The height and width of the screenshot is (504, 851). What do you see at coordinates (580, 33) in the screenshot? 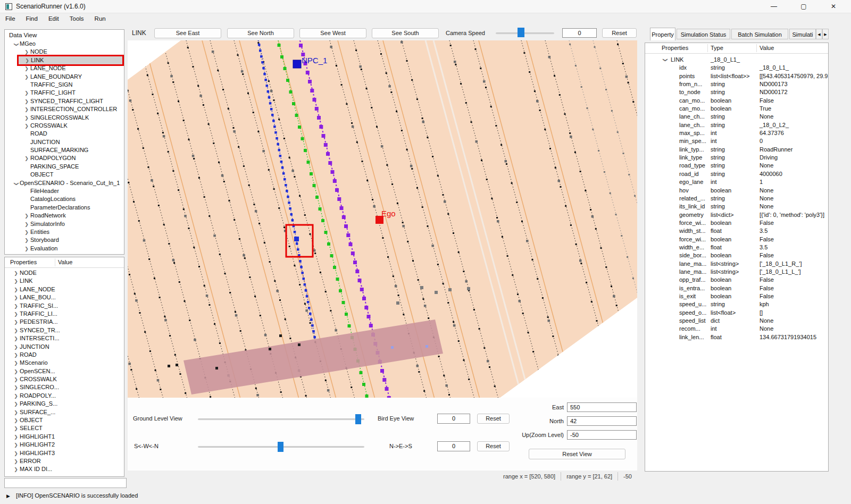
I see `camera-speed-input: 0` at bounding box center [580, 33].